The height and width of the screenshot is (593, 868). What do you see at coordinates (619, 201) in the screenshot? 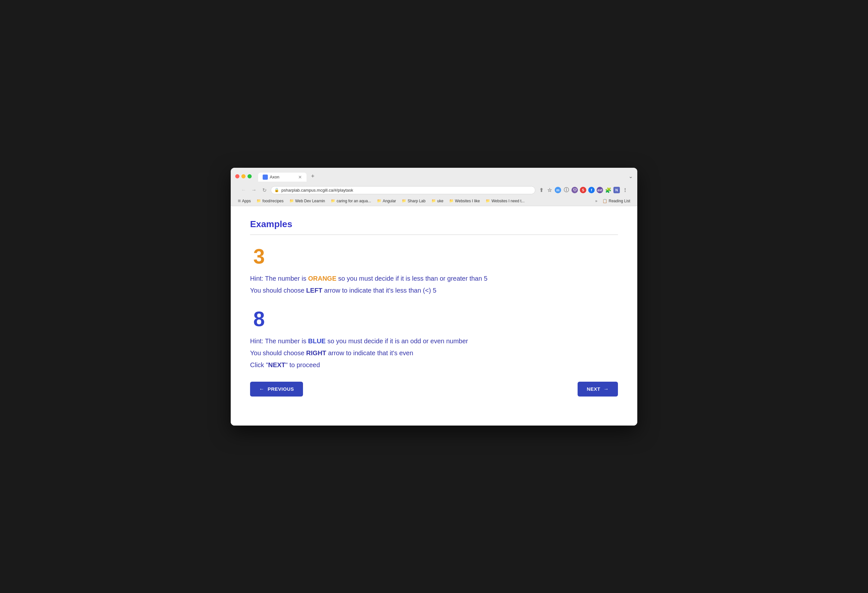
I see `reading-list-label: Reading List` at bounding box center [619, 201].